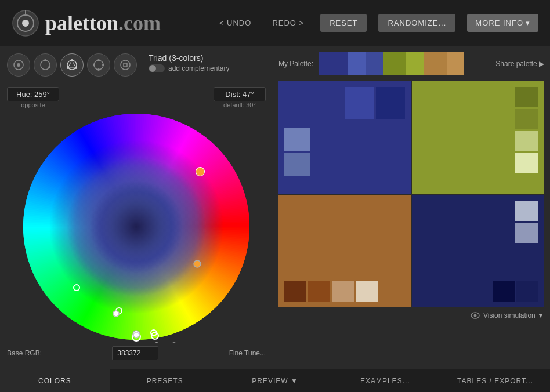 The height and width of the screenshot is (392, 550). I want to click on vision-simulation-label: Vision simulation ▼, so click(514, 315).